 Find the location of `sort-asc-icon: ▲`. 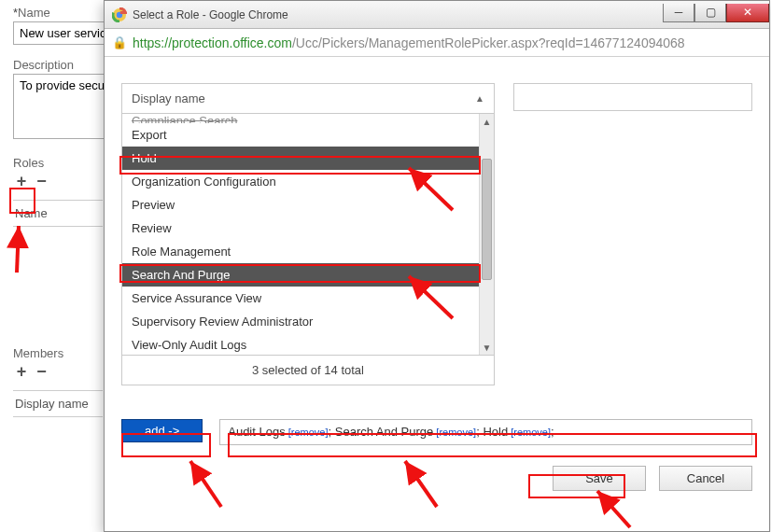

sort-asc-icon: ▲ is located at coordinates (480, 99).